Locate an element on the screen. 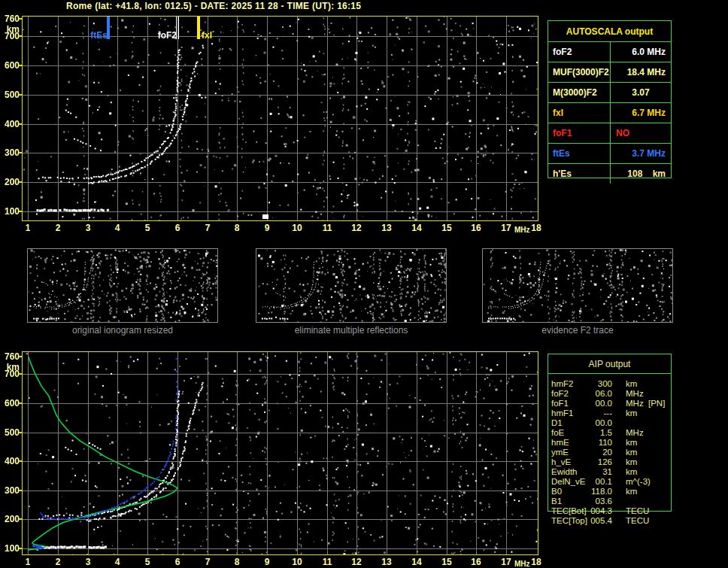 This screenshot has width=728, height=568. x-axis-label: 7 is located at coordinates (208, 228).